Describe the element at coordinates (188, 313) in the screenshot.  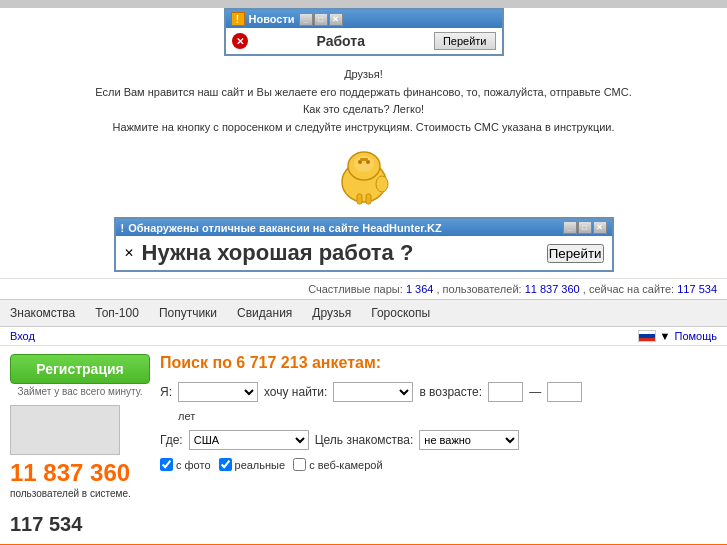
I see `nav-companions: Попутчики` at that location.